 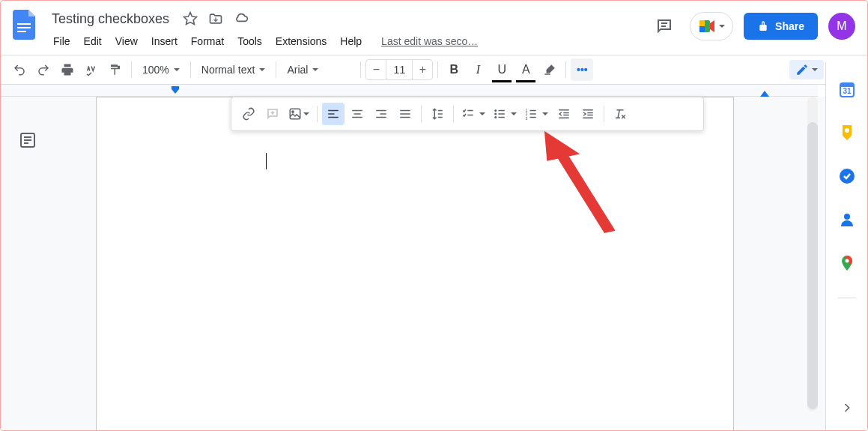 What do you see at coordinates (175, 90) in the screenshot?
I see `indent-marker-icon` at bounding box center [175, 90].